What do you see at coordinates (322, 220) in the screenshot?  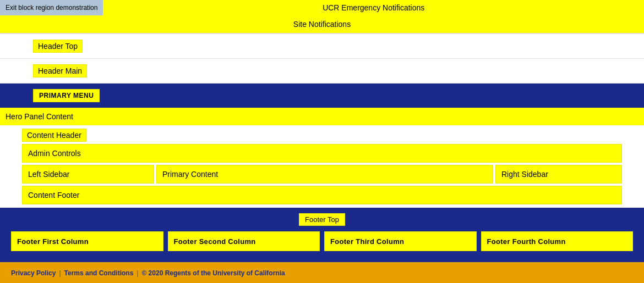 I see `footer-top-row: Footer Top` at bounding box center [322, 220].